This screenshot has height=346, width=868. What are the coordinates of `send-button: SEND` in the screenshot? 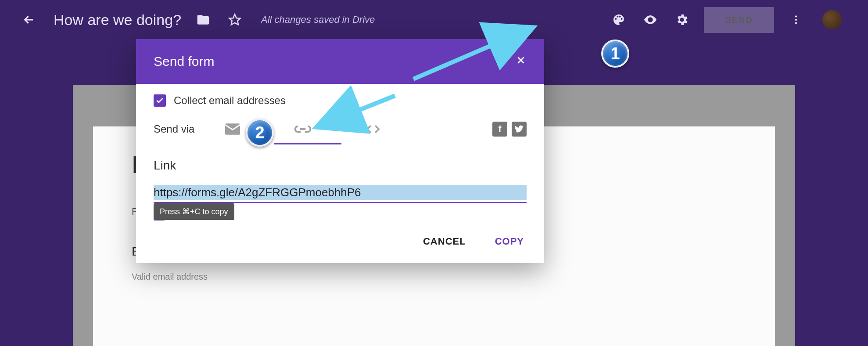 It's located at (739, 20).